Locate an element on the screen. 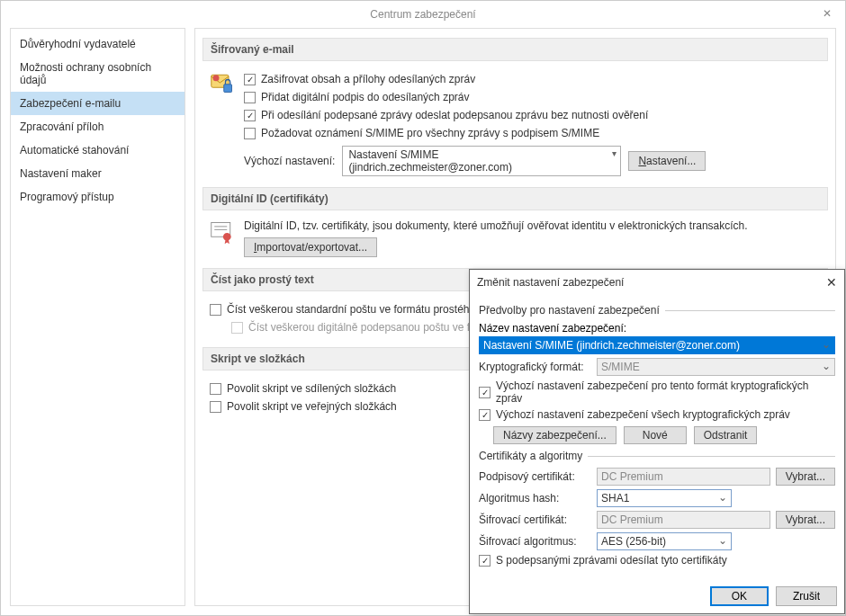 This screenshot has height=616, width=846. crypto-format-select: S/MIME is located at coordinates (716, 367).